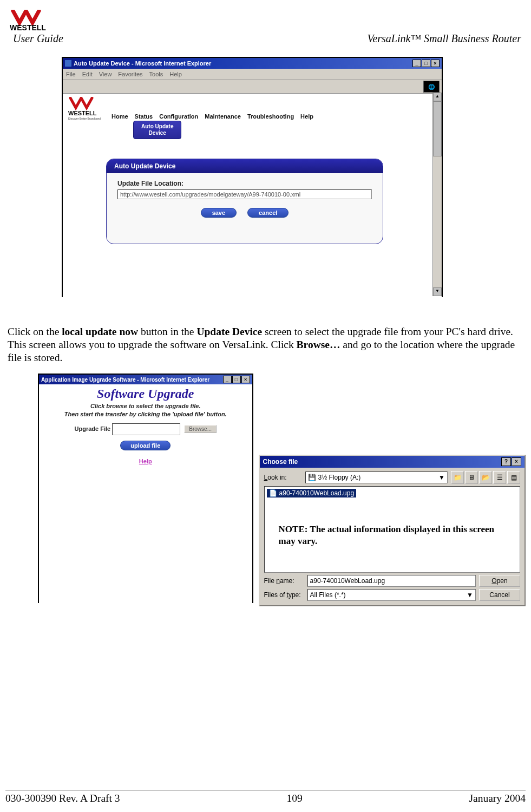  I want to click on ie-throbber-icon: 🌐, so click(431, 87).